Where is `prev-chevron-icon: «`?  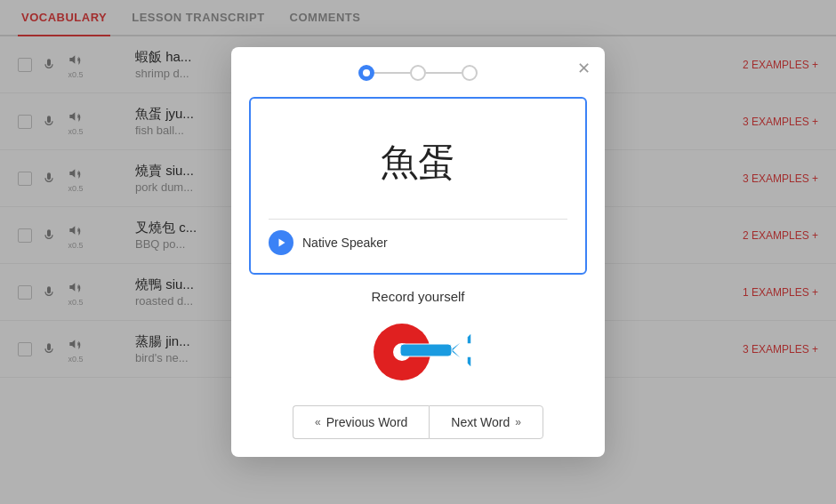
prev-chevron-icon: « is located at coordinates (318, 422).